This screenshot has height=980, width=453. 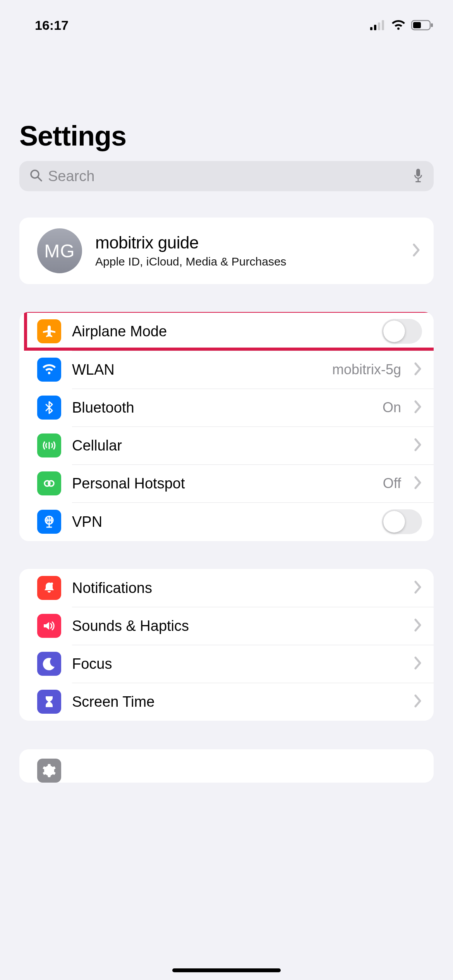 What do you see at coordinates (226, 626) in the screenshot?
I see `sounds-row: Sounds & Haptics` at bounding box center [226, 626].